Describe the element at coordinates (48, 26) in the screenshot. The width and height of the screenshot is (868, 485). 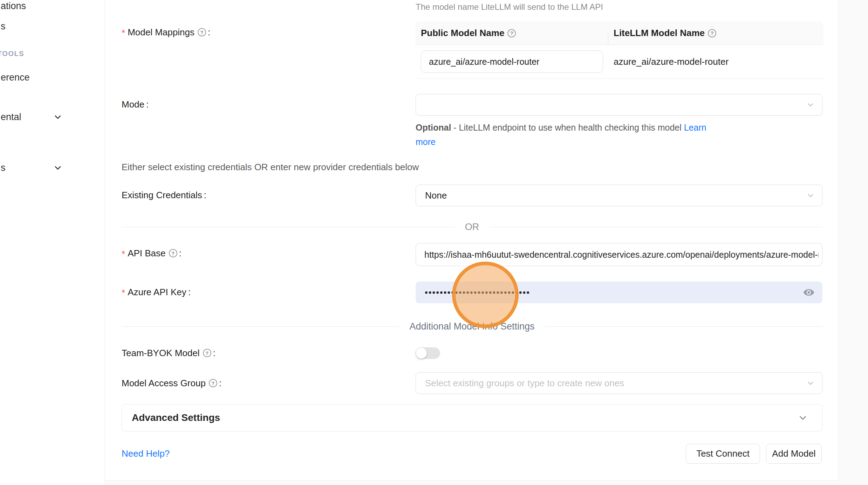
I see `sidebar-item: s` at that location.